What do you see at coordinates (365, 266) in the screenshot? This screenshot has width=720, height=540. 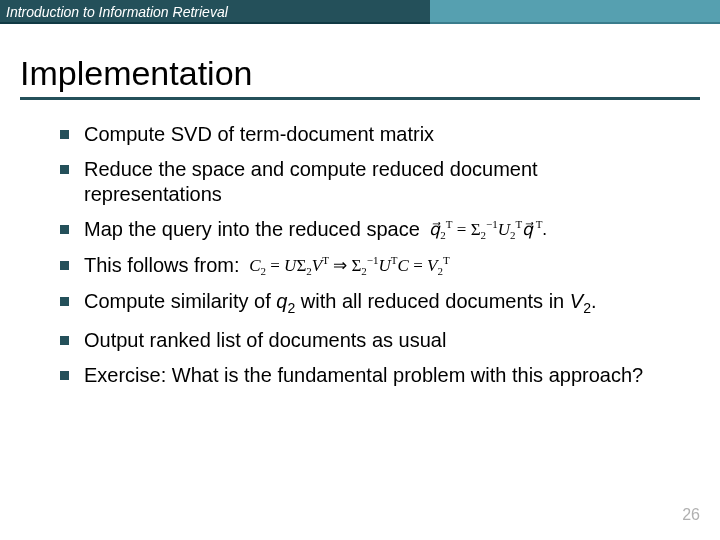 I see `list-item: This follows from: C2 = UΣ2VT ⇒ Σ2−1UTC …` at bounding box center [365, 266].